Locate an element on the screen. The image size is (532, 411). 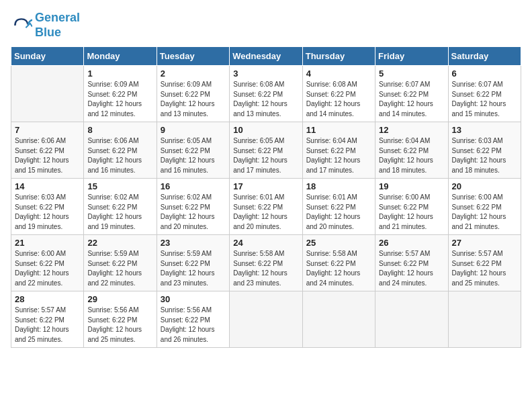
calendar-week-row: 1Sunrise: 6:09 AMSunset: 6:22 PMDaylight… is located at coordinates (266, 94).